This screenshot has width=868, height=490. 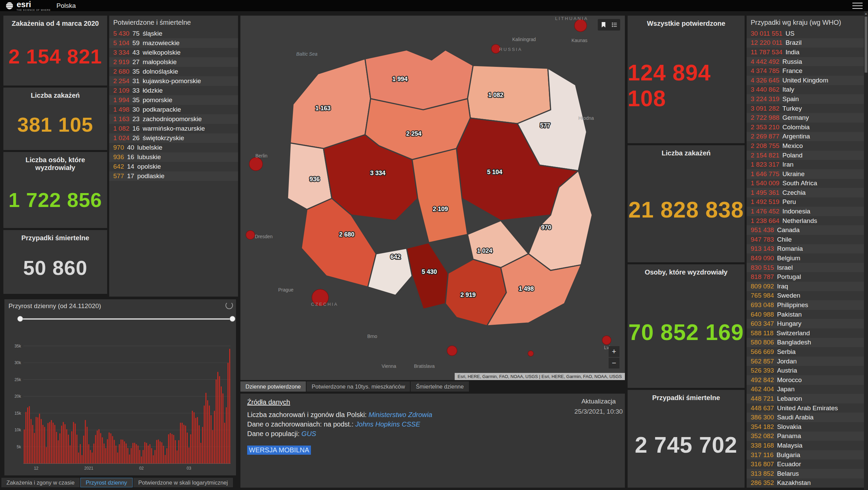 What do you see at coordinates (805, 333) in the screenshot?
I see `country-row: 588 118Switzerland` at bounding box center [805, 333].